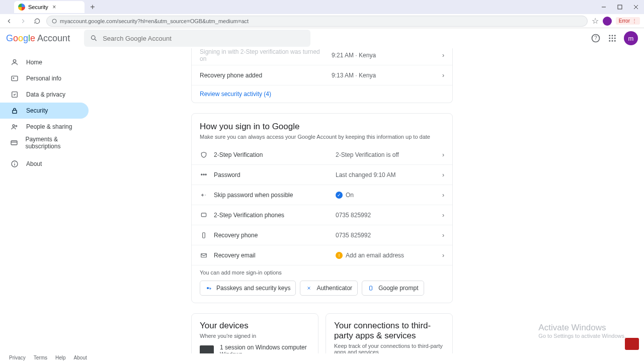  What do you see at coordinates (339, 195) in the screenshot?
I see `check-badge-icon: ✓` at bounding box center [339, 195].